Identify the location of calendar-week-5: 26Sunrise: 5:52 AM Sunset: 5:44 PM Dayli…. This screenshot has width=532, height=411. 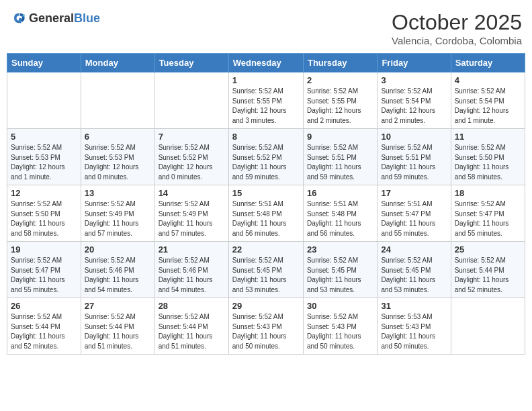
(266, 326).